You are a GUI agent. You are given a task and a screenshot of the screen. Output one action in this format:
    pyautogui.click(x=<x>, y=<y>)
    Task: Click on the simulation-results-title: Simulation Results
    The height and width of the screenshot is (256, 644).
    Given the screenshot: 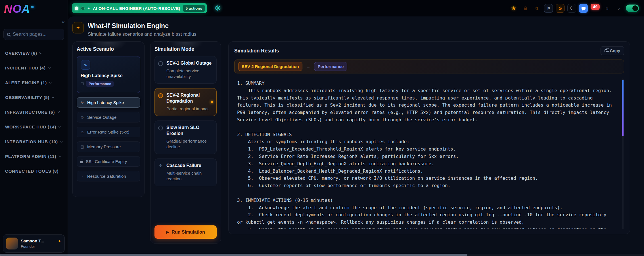 What is the action you would take?
    pyautogui.click(x=257, y=51)
    